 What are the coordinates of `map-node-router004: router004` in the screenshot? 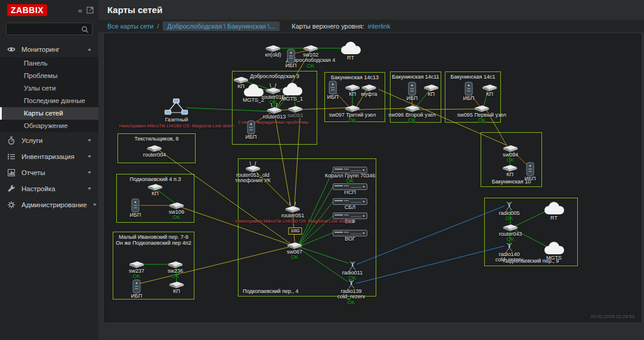 It's located at (155, 151).